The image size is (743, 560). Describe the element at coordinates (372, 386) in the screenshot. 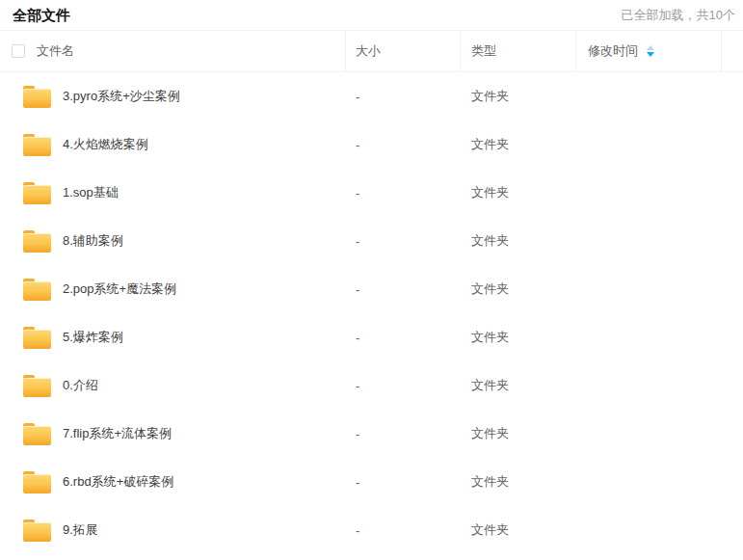

I see `table-row: 0.介绍 - 文件夹` at that location.